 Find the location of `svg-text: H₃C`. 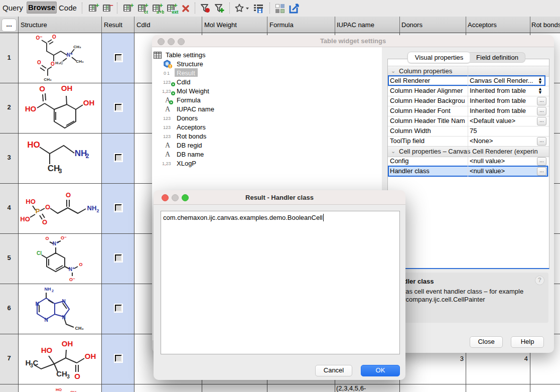

svg-text: H₃C is located at coordinates (59, 63).